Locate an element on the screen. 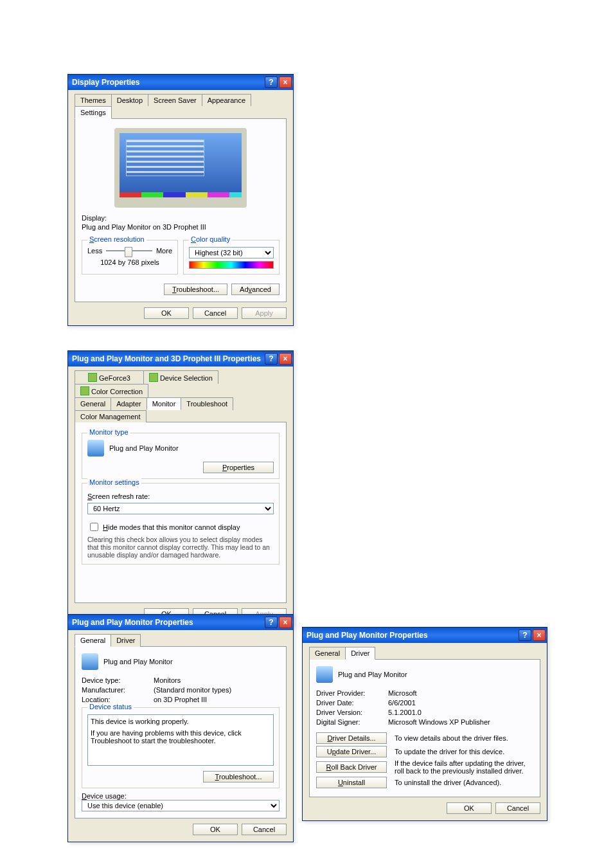 This screenshot has width=613, height=868. refresh-rate-label: Screen refresh rate: is located at coordinates (181, 496).